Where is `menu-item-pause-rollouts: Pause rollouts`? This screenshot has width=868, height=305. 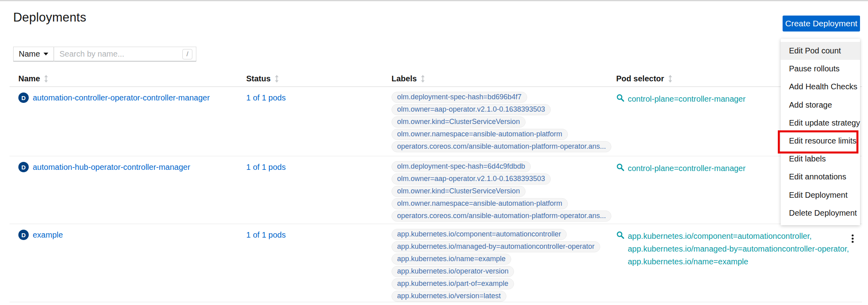 menu-item-pause-rollouts: Pause rollouts is located at coordinates (821, 69).